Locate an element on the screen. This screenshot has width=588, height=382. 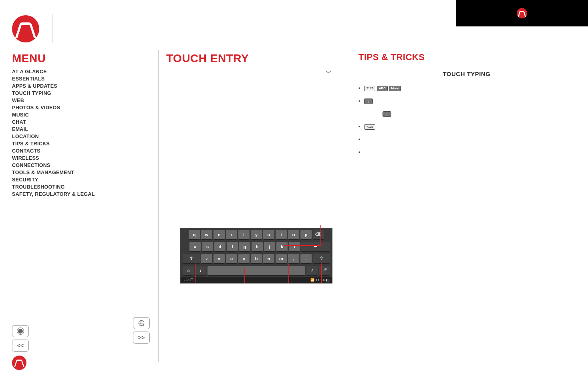
top-banner is located at coordinates (522, 13).